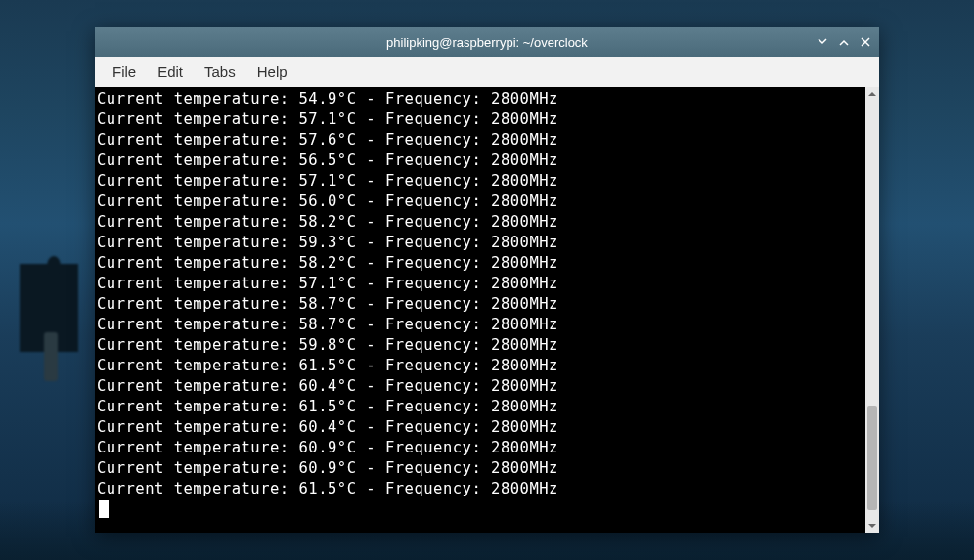  Describe the element at coordinates (872, 94) in the screenshot. I see `chevron-up-icon` at that location.